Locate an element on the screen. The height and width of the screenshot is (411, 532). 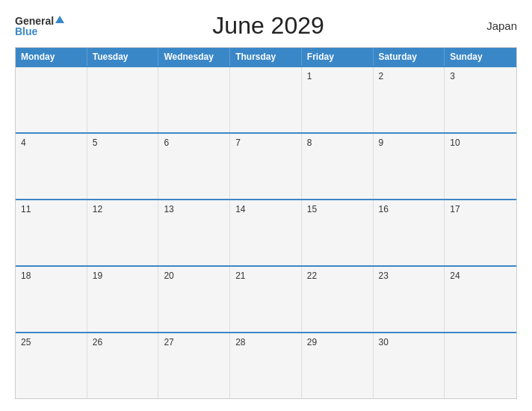
calendar-day: 23 is located at coordinates (409, 299).